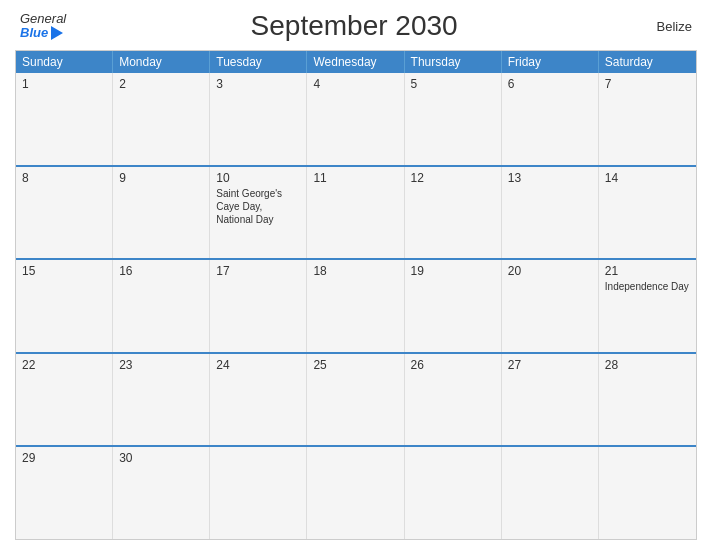  What do you see at coordinates (162, 119) in the screenshot?
I see `day-cell-w0-d1: 2` at bounding box center [162, 119].